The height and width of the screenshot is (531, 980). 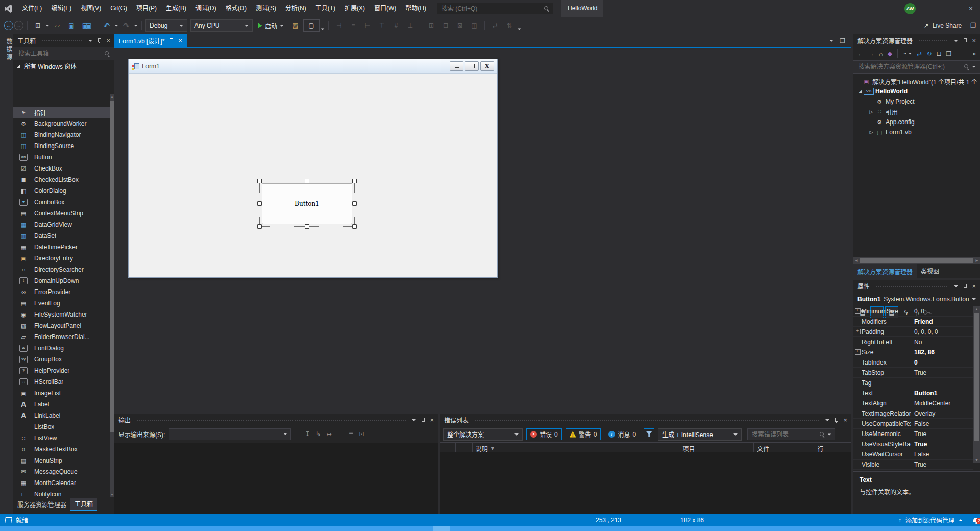 What do you see at coordinates (446, 26) in the screenshot?
I see `make-same-height-button` at bounding box center [446, 26].